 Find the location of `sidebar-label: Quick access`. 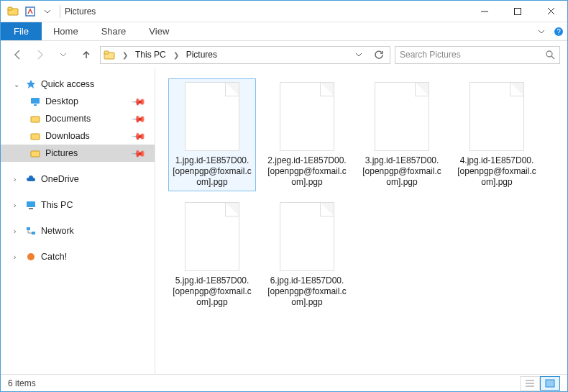

sidebar-label: Quick access is located at coordinates (68, 84).